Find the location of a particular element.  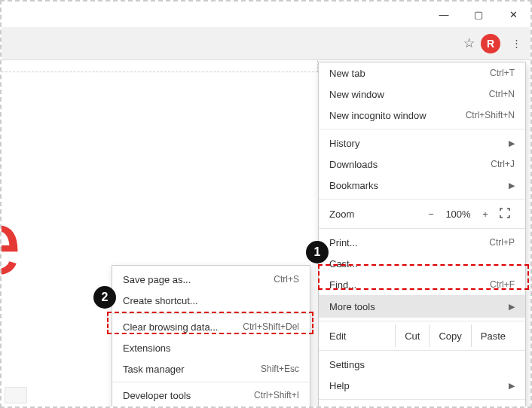

edit-paste-button: Paste is located at coordinates (493, 336).